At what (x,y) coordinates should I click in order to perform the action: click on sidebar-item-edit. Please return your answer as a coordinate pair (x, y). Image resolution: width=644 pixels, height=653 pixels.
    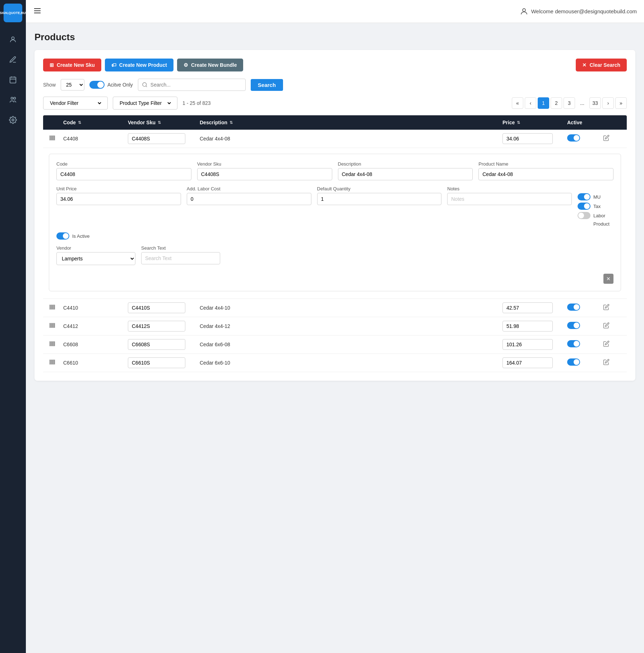
    Looking at the image, I should click on (13, 60).